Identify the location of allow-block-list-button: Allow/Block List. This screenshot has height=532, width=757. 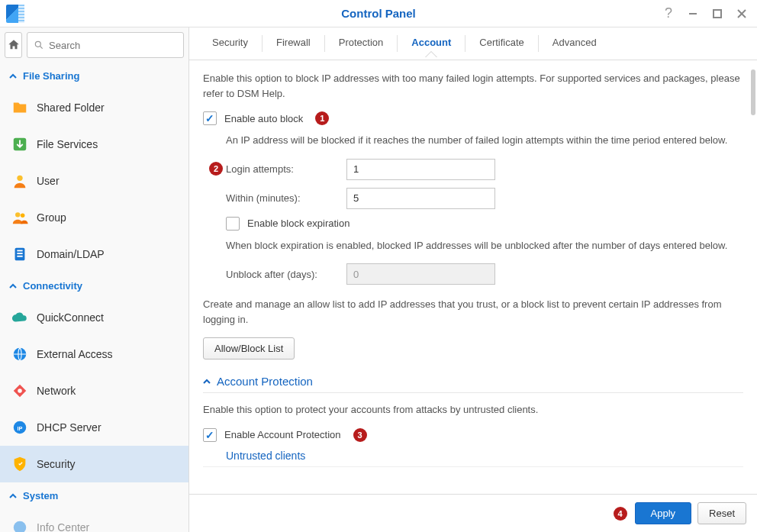
(249, 348).